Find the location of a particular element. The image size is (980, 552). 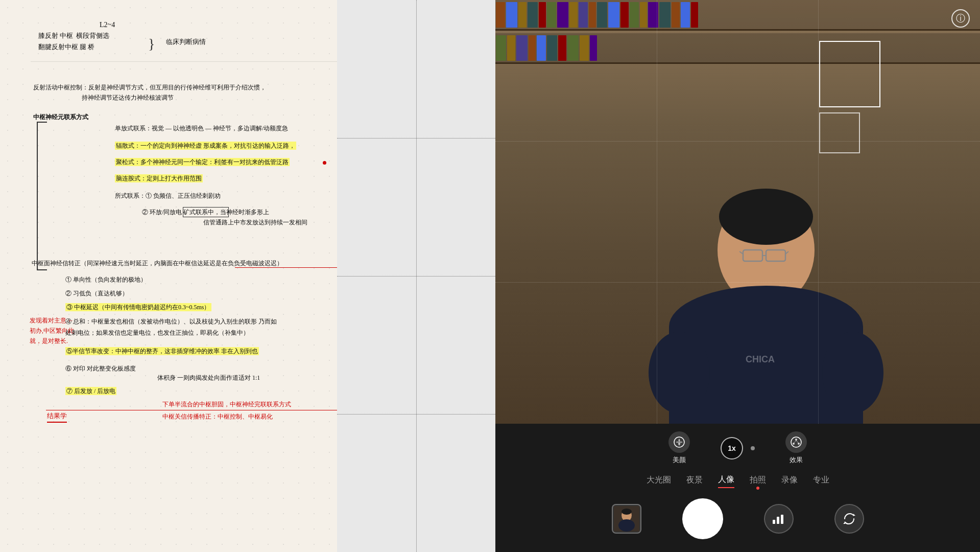

flip-camera-icon is located at coordinates (849, 519).